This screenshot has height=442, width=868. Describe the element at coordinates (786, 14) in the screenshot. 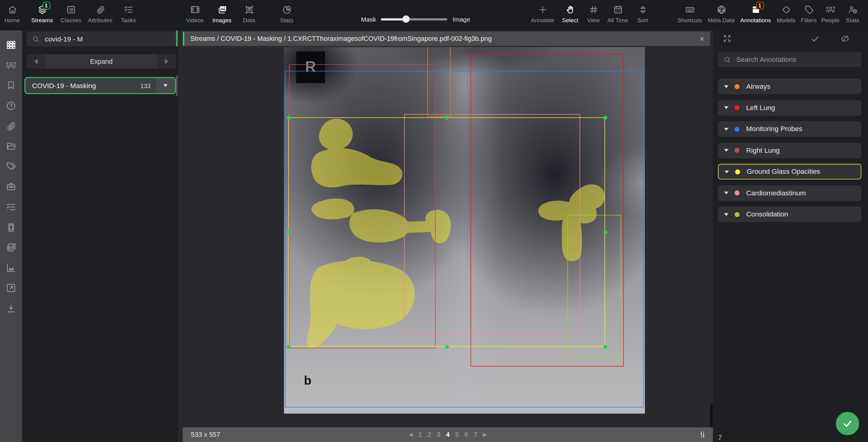

I see `nav-models: Models` at that location.